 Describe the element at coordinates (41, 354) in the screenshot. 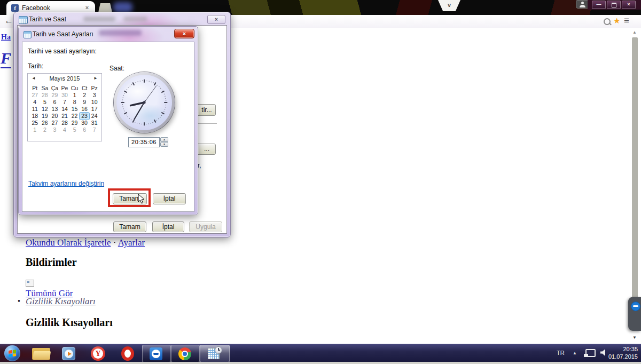

I see `explorer-icon` at that location.